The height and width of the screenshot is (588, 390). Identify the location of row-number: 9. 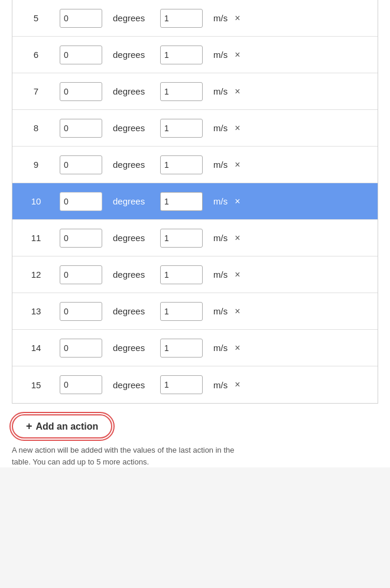
(36, 164).